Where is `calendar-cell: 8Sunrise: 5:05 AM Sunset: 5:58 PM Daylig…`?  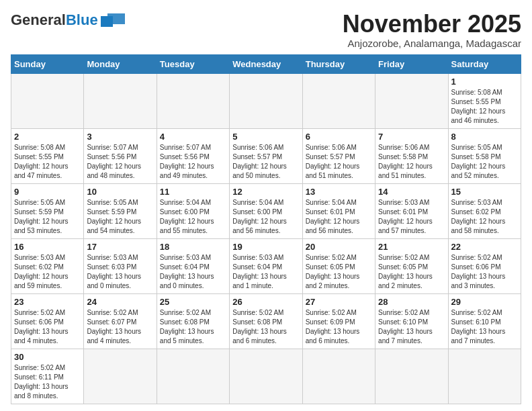 calendar-cell: 8Sunrise: 5:05 AM Sunset: 5:58 PM Daylig… is located at coordinates (484, 156).